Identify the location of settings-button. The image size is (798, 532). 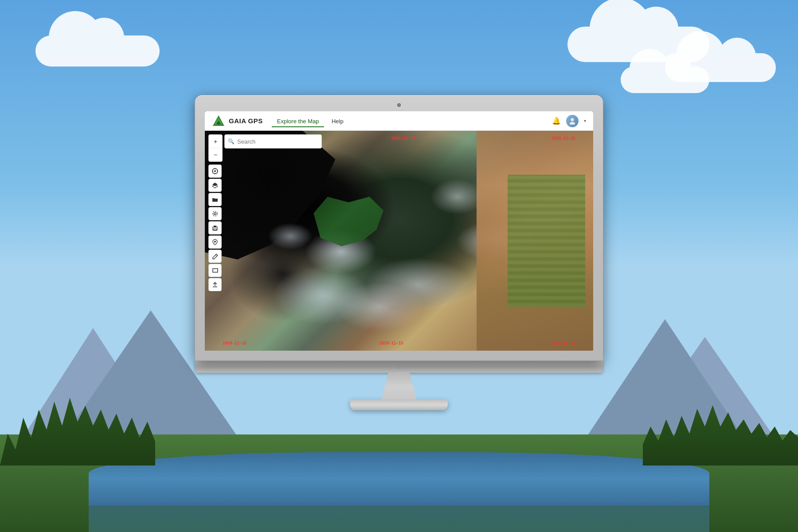
(215, 214).